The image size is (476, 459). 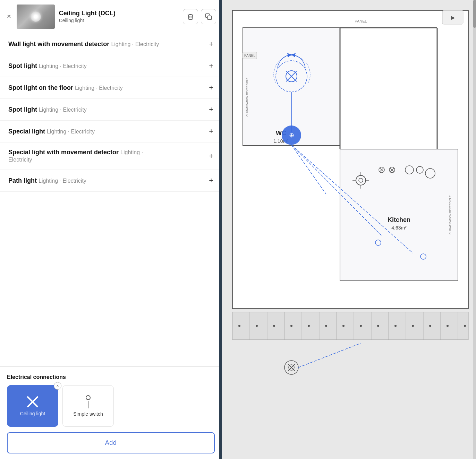 What do you see at coordinates (88, 414) in the screenshot?
I see `simple-switch-label: Simple switch` at bounding box center [88, 414].